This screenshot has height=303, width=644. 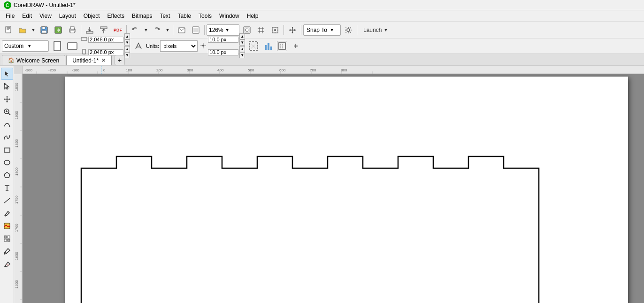 I want to click on svg-text: 700, so click(x=313, y=70).